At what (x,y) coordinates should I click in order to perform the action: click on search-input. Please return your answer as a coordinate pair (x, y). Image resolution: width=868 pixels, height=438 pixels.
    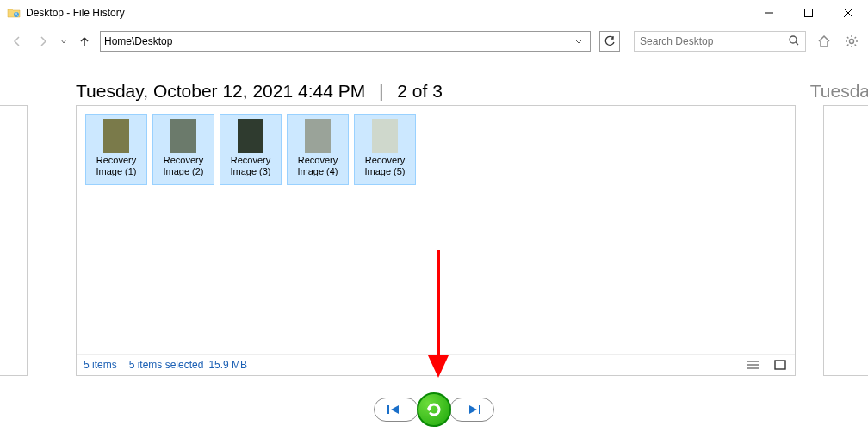
    Looking at the image, I should click on (714, 41).